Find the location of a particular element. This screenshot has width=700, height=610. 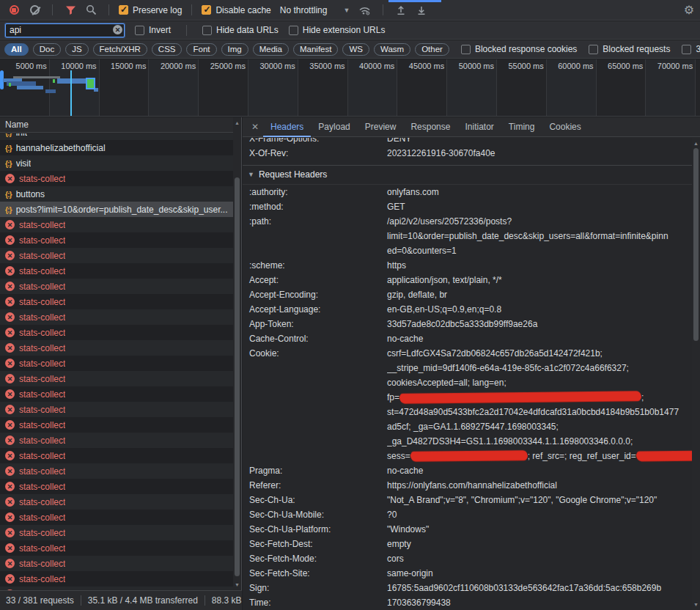

tab-headers: Headers is located at coordinates (287, 128).